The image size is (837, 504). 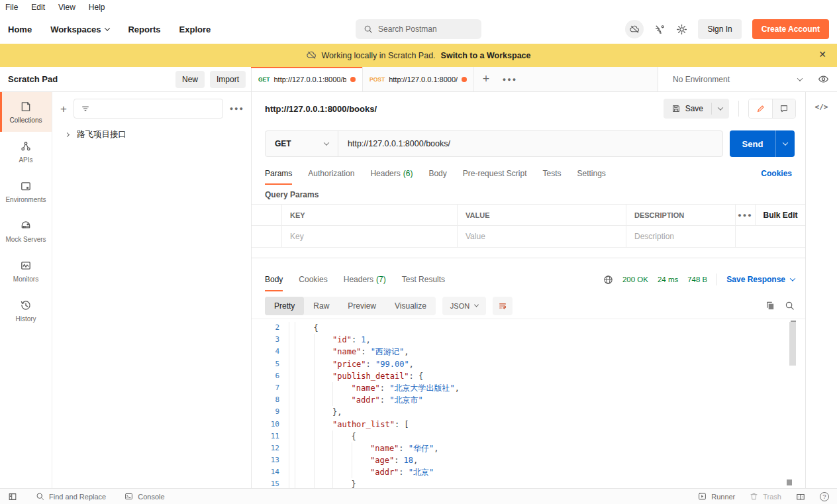 I want to click on response-tab-test-results: Test Results, so click(x=424, y=279).